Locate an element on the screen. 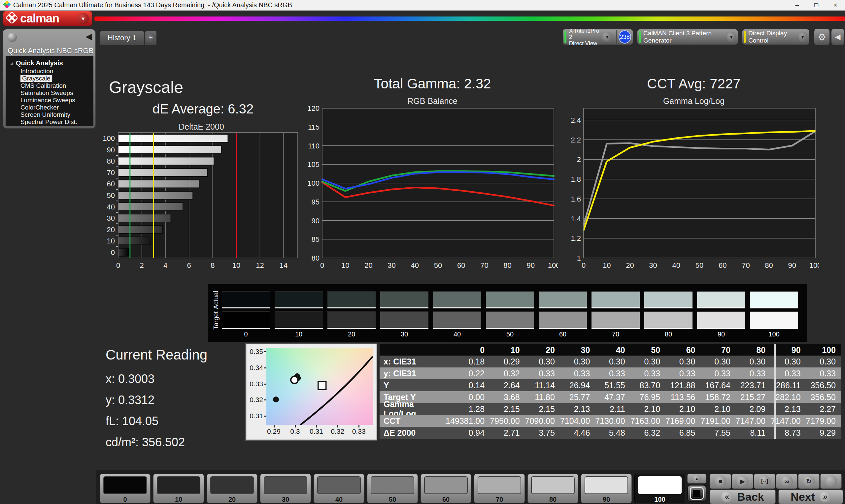 This screenshot has height=504, width=845. sidebar-item-introduction: Introduction is located at coordinates (57, 71).